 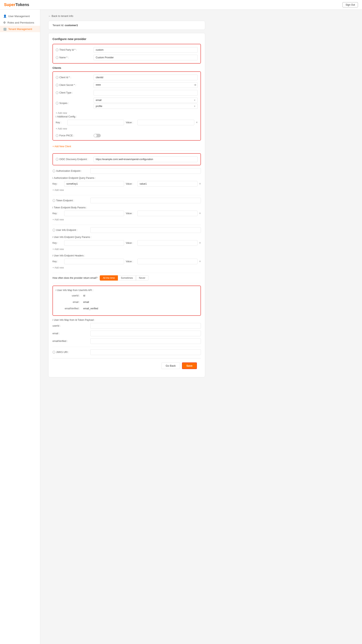 I want to click on jwks-uri-input, so click(x=146, y=352).